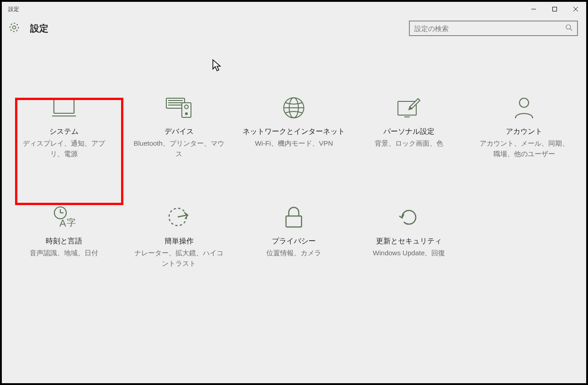  What do you see at coordinates (490, 28) in the screenshot?
I see `search-input` at bounding box center [490, 28].